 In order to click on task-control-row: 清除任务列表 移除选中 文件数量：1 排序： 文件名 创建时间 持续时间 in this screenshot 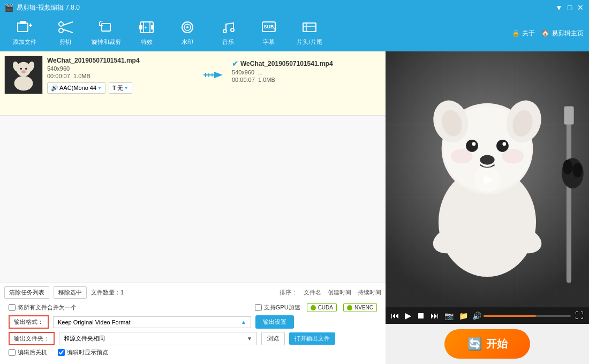, I will do `click(193, 292)`.